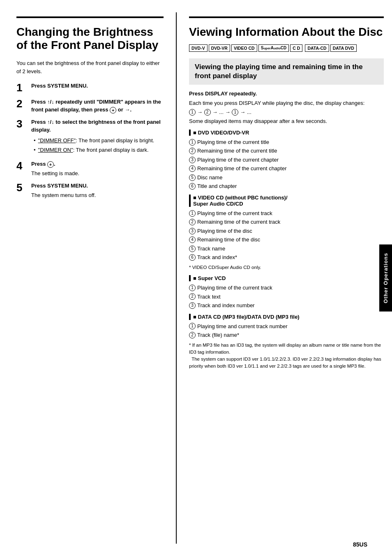 This screenshot has height=556, width=392. What do you see at coordinates (97, 137) in the screenshot?
I see `step-3-content: Press ↑/↓ to select the brightness of th…` at bounding box center [97, 137].